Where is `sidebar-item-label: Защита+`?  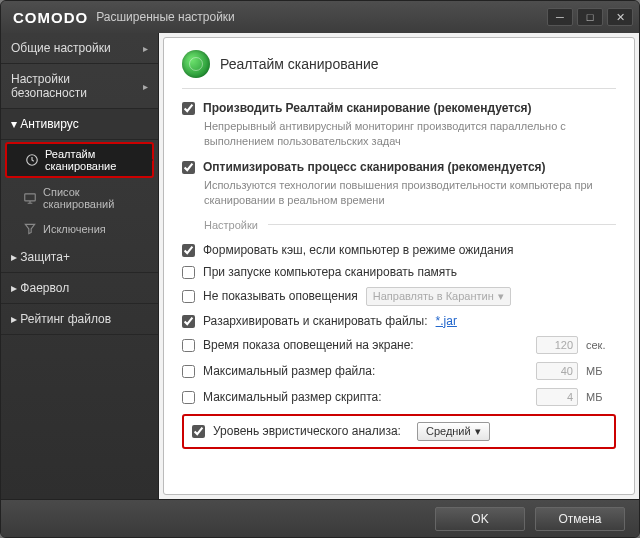
sidebar-item-label: Защита+ is located at coordinates (45, 257).